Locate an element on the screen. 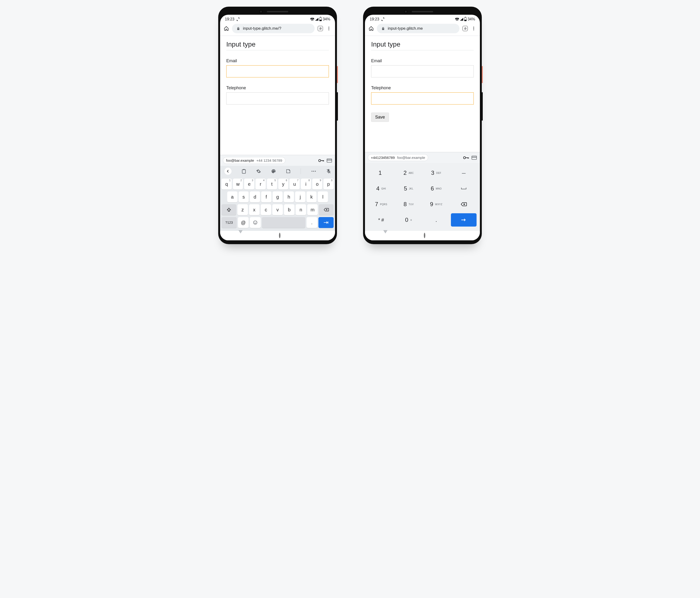 The height and width of the screenshot is (598, 700). key-n: n is located at coordinates (301, 210).